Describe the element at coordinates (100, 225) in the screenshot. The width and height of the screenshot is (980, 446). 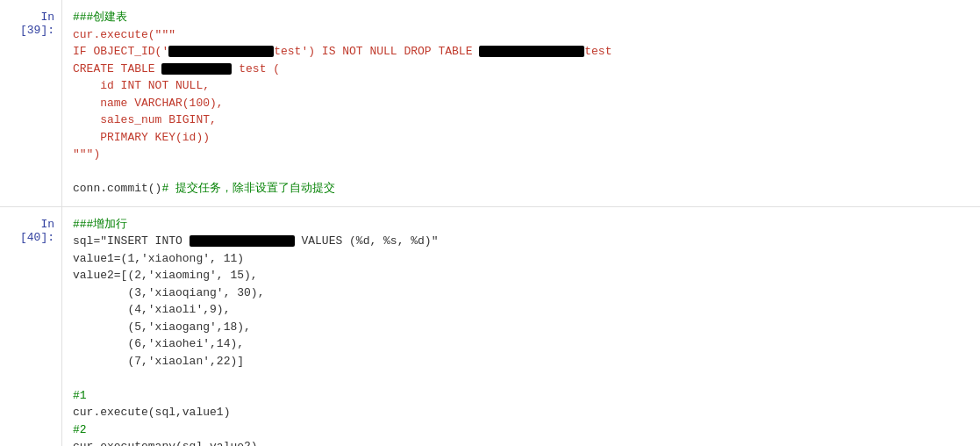
I see `comment-line: ###增加行` at that location.